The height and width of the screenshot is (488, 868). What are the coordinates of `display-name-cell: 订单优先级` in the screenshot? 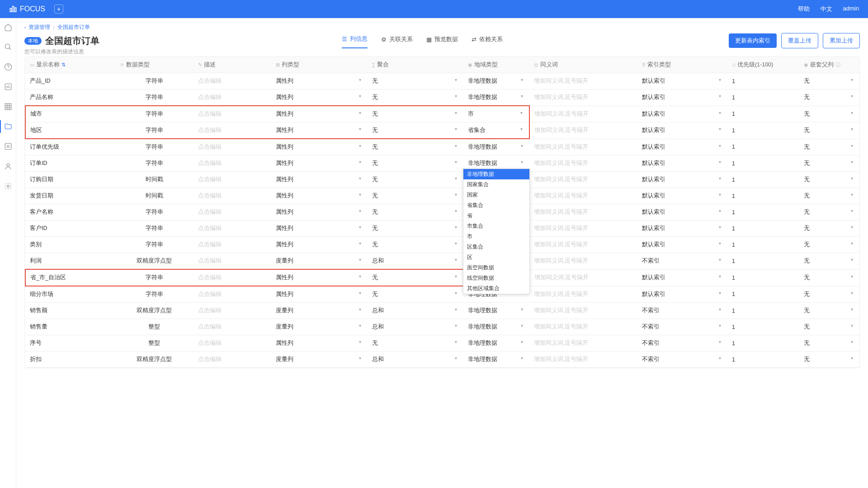 It's located at (71, 147).